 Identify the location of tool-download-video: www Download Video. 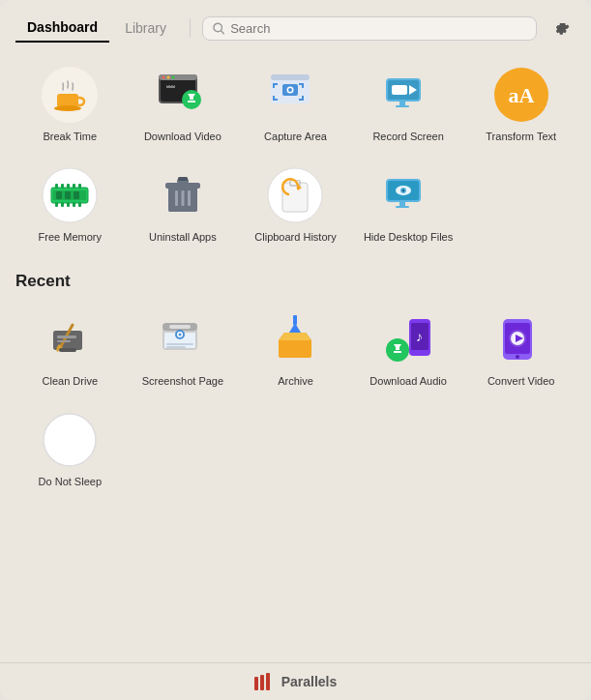
(184, 104).